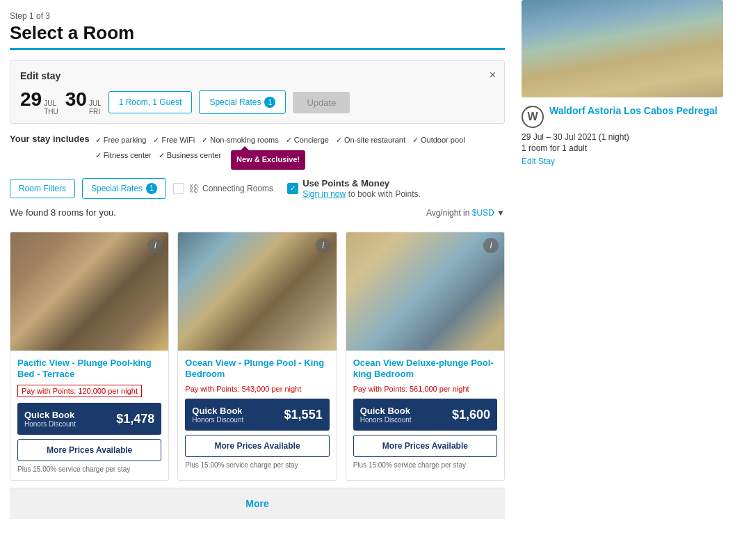 The image size is (751, 560). What do you see at coordinates (268, 160) in the screenshot?
I see `new-exclusive-badge: New & Exclusive!` at bounding box center [268, 160].